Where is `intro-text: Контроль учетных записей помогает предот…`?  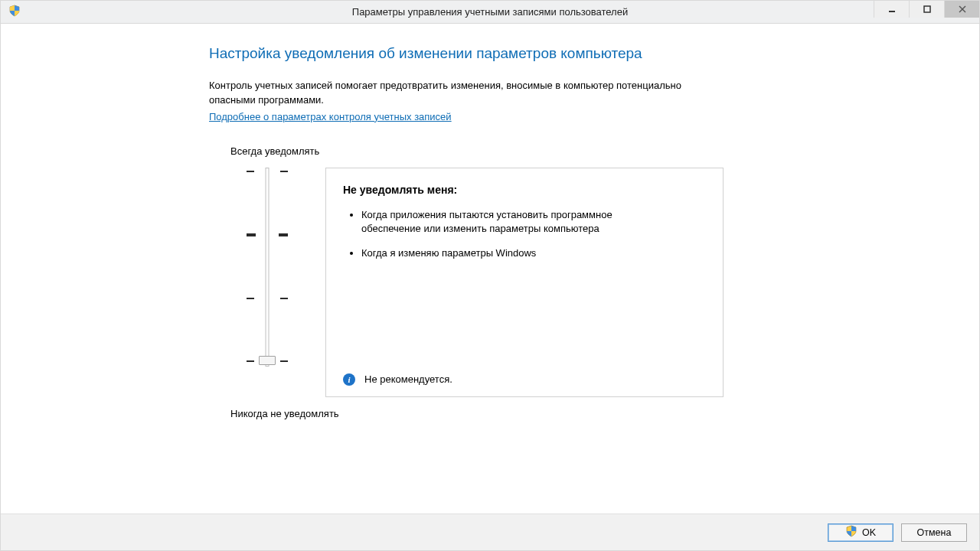 intro-text: Контроль учетных записей помогает предот… is located at coordinates (469, 93).